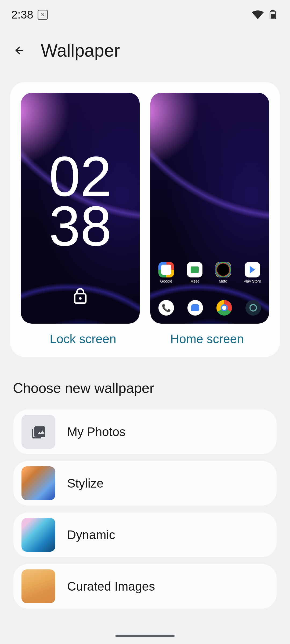  What do you see at coordinates (145, 56) in the screenshot?
I see `header: Wallpaper` at bounding box center [145, 56].